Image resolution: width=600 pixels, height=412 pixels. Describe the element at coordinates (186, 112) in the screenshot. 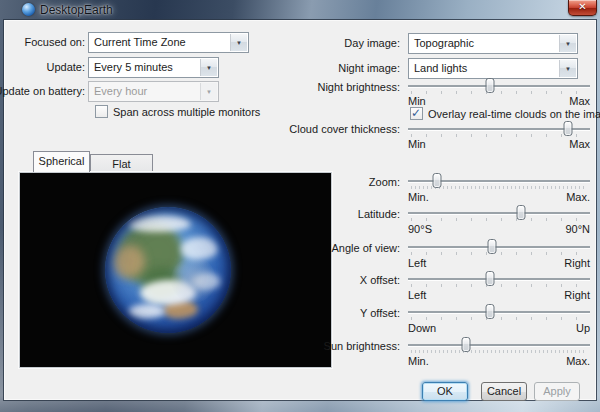

I see `span-monitors-label: Span across multiple monitors` at that location.